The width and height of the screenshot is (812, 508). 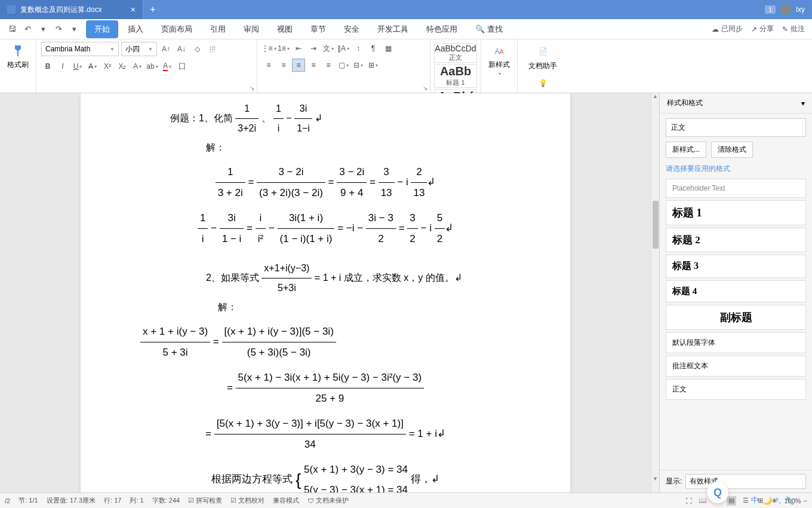 I want to click on tab-devtools: 开发工具, so click(x=393, y=29).